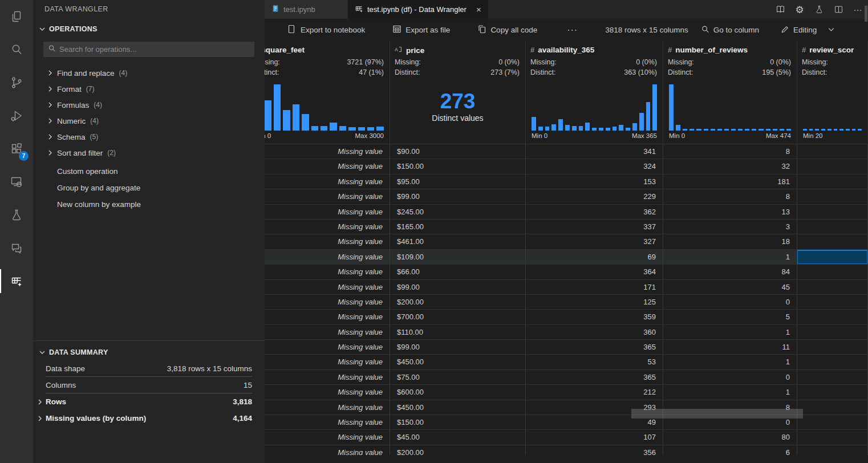 This screenshot has width=868, height=463. What do you see at coordinates (149, 89) in the screenshot?
I see `operations-group-1: Format(7)` at bounding box center [149, 89].